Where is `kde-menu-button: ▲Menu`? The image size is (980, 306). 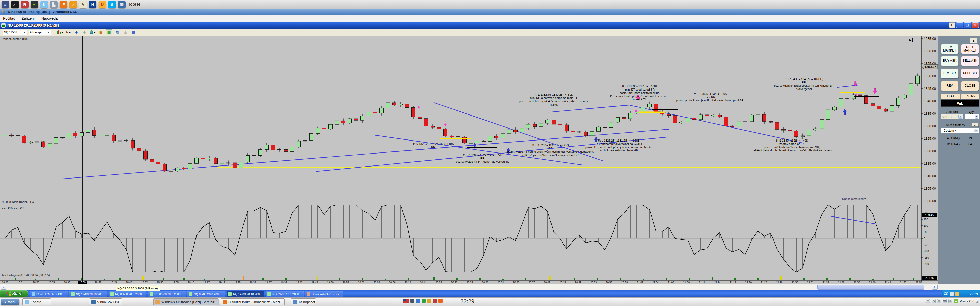 kde-menu-button: ▲Menu is located at coordinates (10, 302).